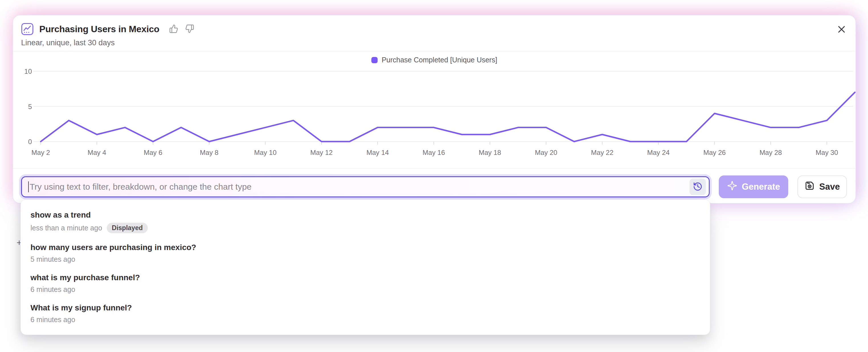  Describe the element at coordinates (174, 29) in the screenshot. I see `thumbs-up-button` at that location.